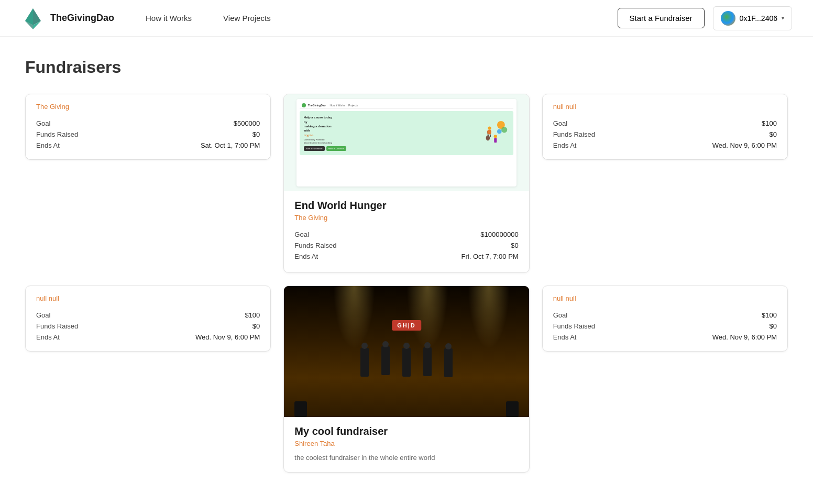 The width and height of the screenshot is (813, 504). What do you see at coordinates (752, 18) in the screenshot?
I see `wallet-button: 0x1F...2406 ▾` at bounding box center [752, 18].